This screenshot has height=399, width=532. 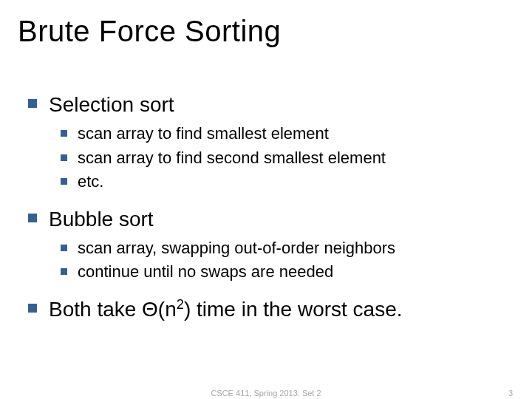 I want to click on item-label: Selection sort, so click(x=112, y=105).